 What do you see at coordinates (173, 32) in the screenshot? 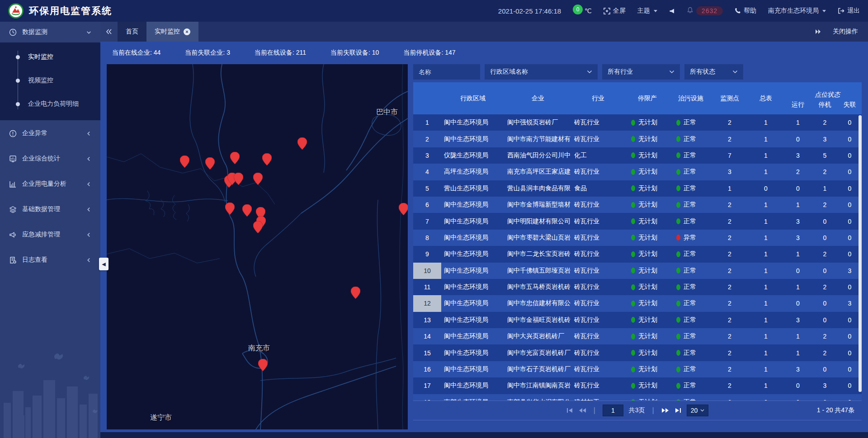
I see `tab-realtime-monitor: 实时监控 ×` at bounding box center [173, 32].